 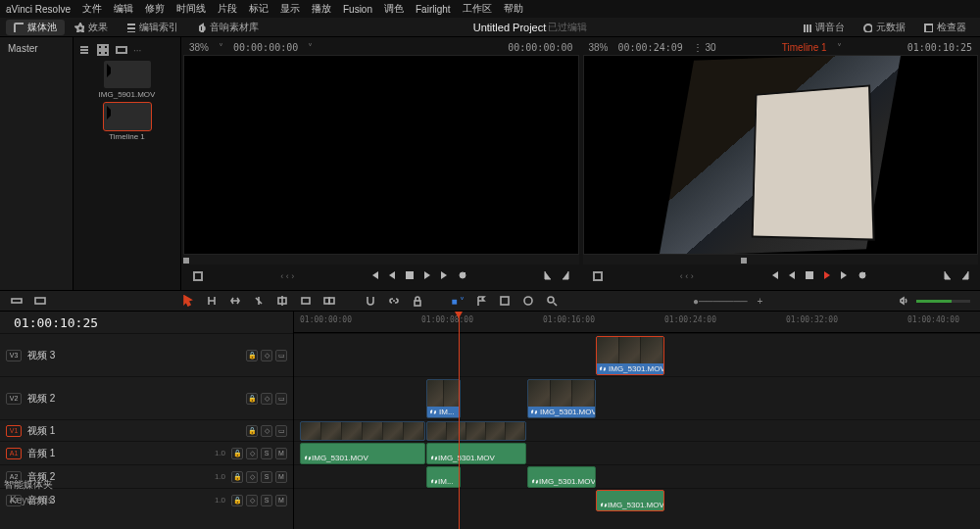 What do you see at coordinates (884, 27) in the screenshot?
I see `tab-metadata: 元数据` at bounding box center [884, 27].